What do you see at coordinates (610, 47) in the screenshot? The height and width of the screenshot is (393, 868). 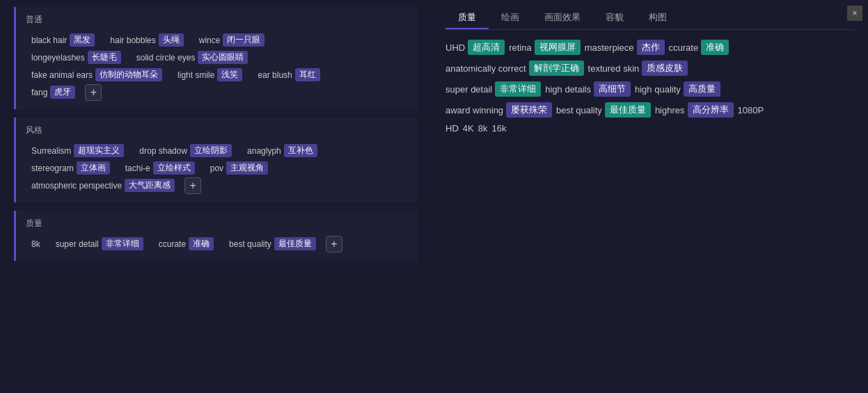 I see `rtag-en-label: masterpiece` at bounding box center [610, 47].